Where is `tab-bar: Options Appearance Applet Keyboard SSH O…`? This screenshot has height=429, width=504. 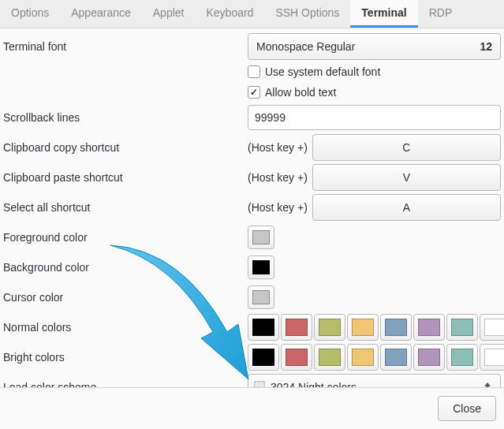
tab-bar: Options Appearance Applet Keyboard SSH O… is located at coordinates (252, 14).